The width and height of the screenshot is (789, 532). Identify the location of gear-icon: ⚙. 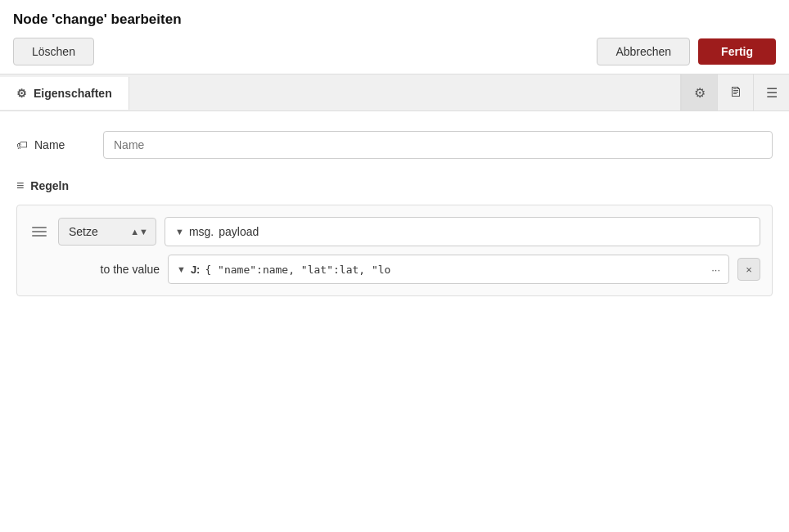
(21, 93).